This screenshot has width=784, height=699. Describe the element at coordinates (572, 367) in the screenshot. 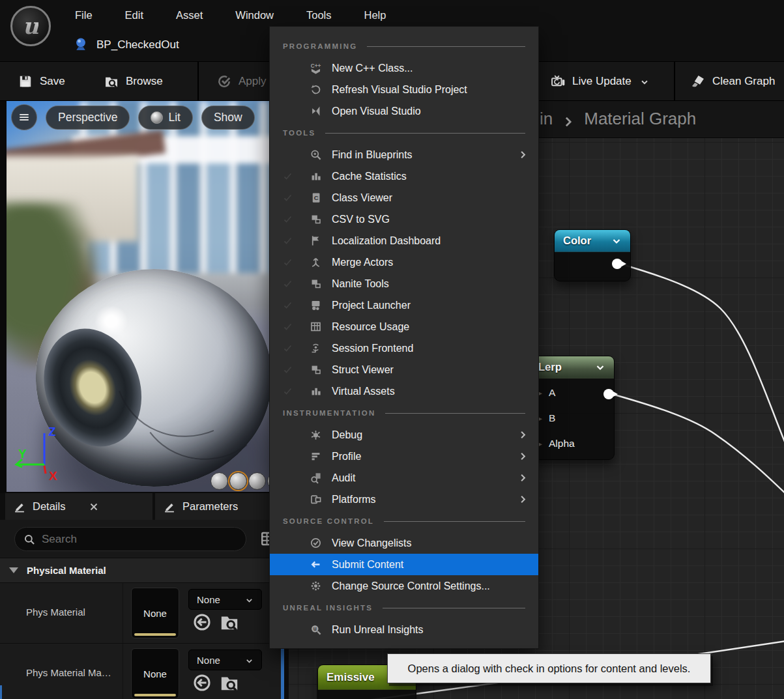

I see `node-lerp-header: Lerp` at that location.